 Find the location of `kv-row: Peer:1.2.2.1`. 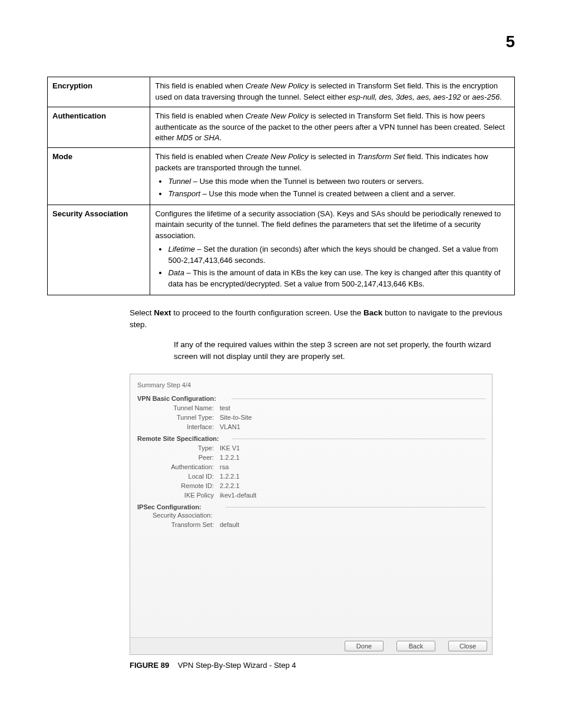

kv-row: Peer:1.2.2.1 is located at coordinates (312, 457).